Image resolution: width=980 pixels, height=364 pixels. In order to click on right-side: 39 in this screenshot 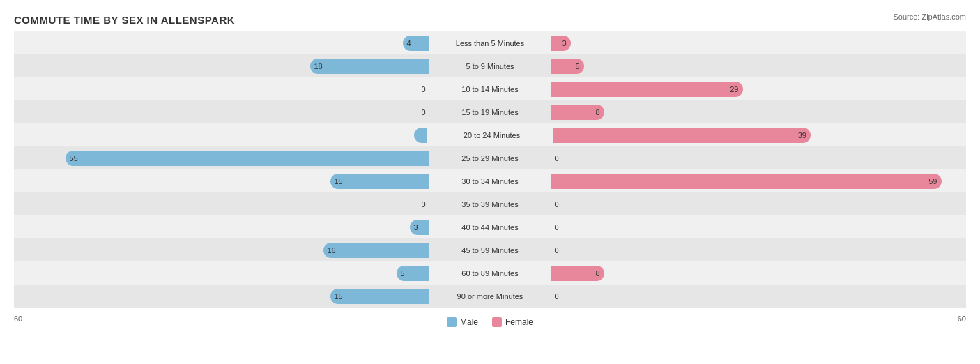, I will do `click(760, 135)`.